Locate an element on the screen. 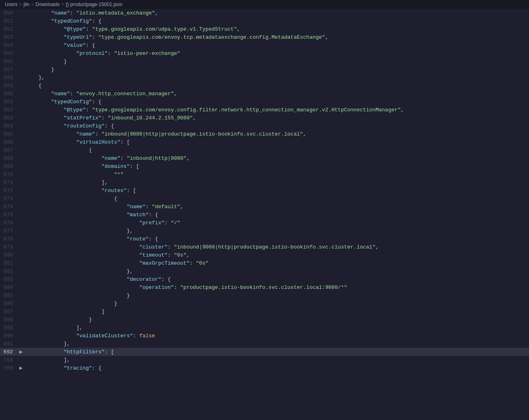 This screenshot has width=529, height=420. line-number: 676 is located at coordinates (10, 223).